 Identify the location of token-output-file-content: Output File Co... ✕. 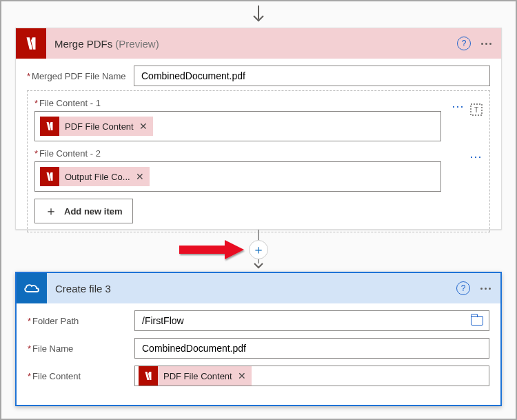
(95, 177).